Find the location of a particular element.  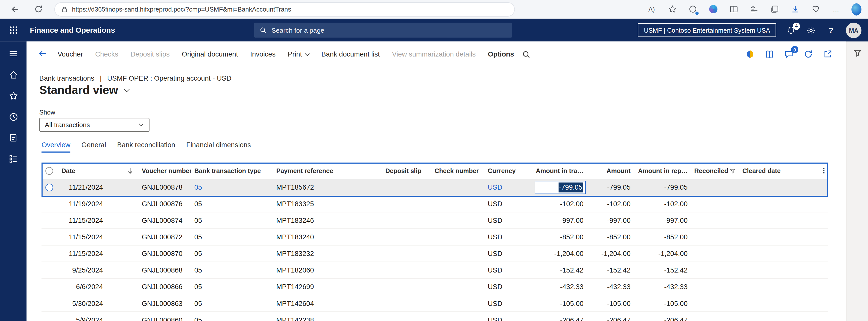

browser-back-icon is located at coordinates (15, 9).